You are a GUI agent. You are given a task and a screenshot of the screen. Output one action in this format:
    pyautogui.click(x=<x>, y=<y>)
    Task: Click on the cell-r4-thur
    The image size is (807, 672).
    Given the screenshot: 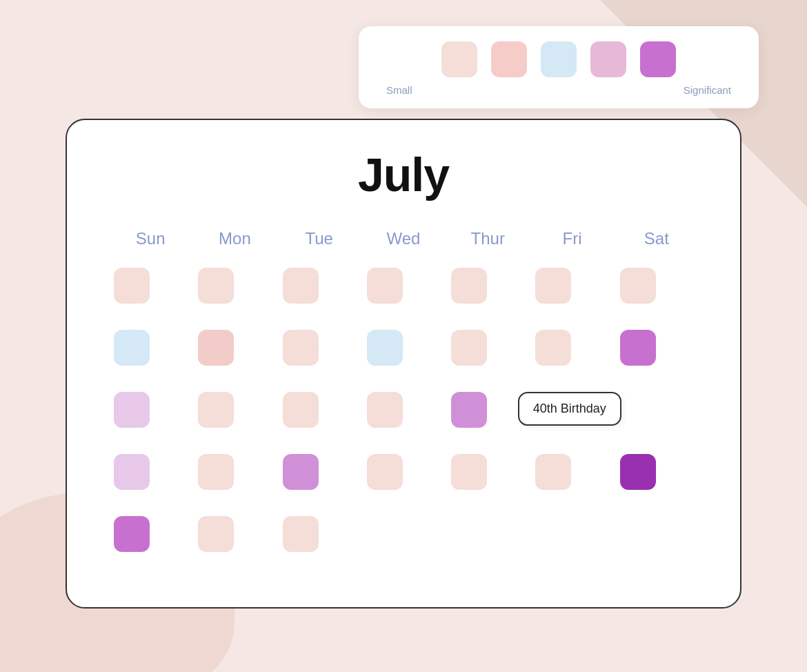 What is the action you would take?
    pyautogui.click(x=488, y=480)
    